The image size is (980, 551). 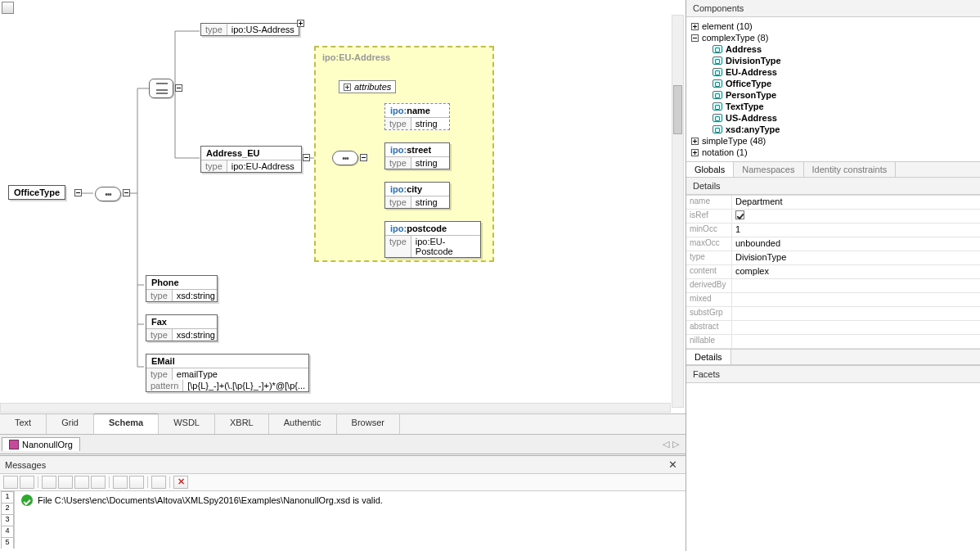 I want to click on type-val: ipo:US-Address, so click(x=263, y=29).